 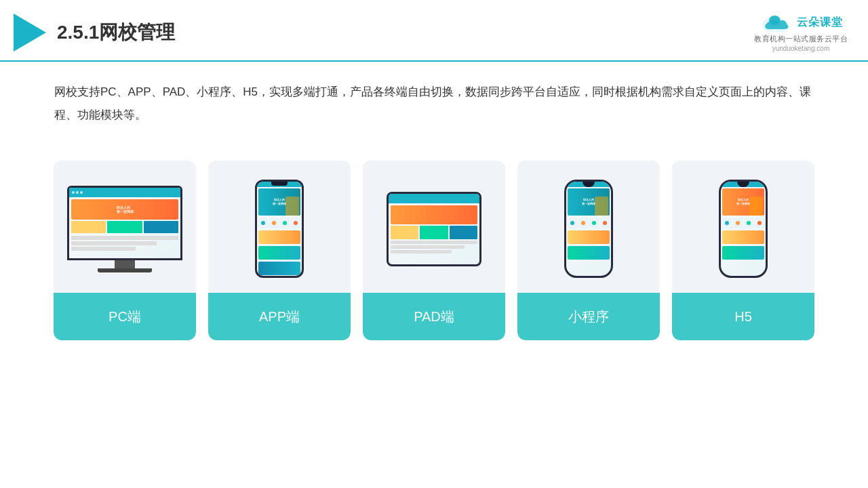 What do you see at coordinates (279, 229) in the screenshot?
I see `app-phone-mockup: 职达人的第一堂网课` at bounding box center [279, 229].